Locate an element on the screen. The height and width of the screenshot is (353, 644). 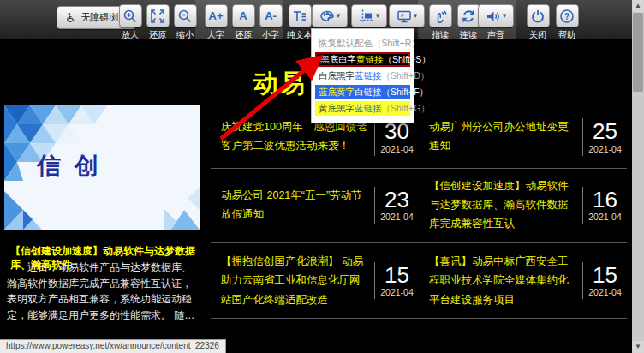
font-larger-icon: A+ is located at coordinates (216, 15).